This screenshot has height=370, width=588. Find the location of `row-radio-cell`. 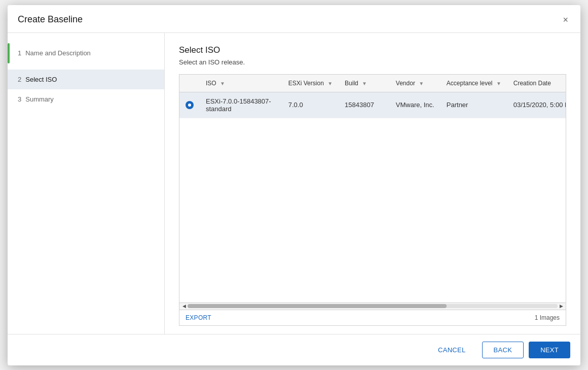

row-radio-cell is located at coordinates (190, 105).